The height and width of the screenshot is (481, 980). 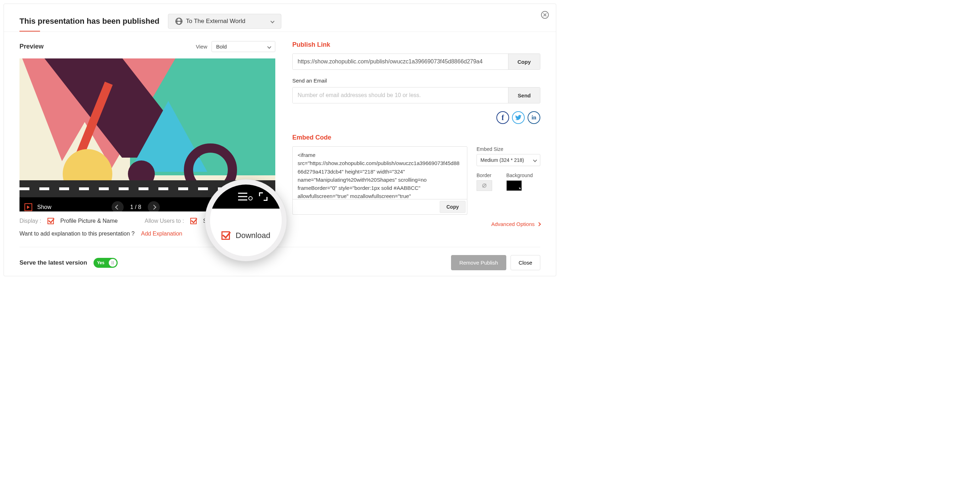 What do you see at coordinates (135, 207) in the screenshot?
I see `slide-counter: 1 / 8` at bounding box center [135, 207].